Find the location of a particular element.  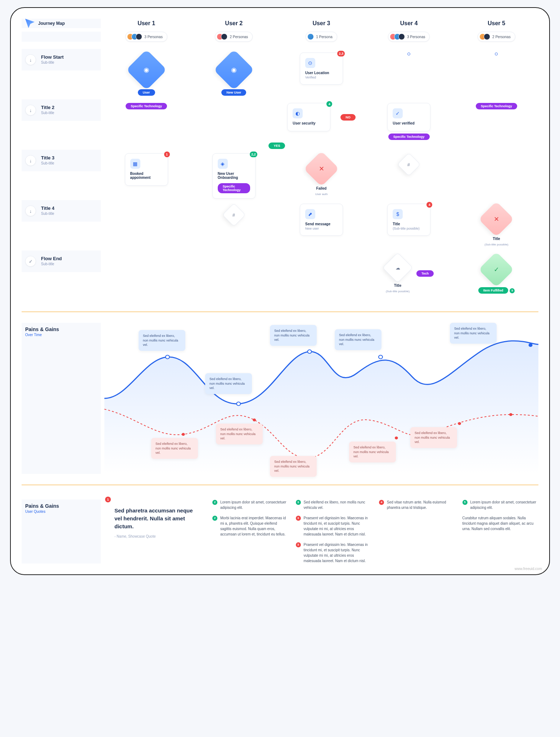

persona-pill-4: 3 Personas is located at coordinates (409, 37).